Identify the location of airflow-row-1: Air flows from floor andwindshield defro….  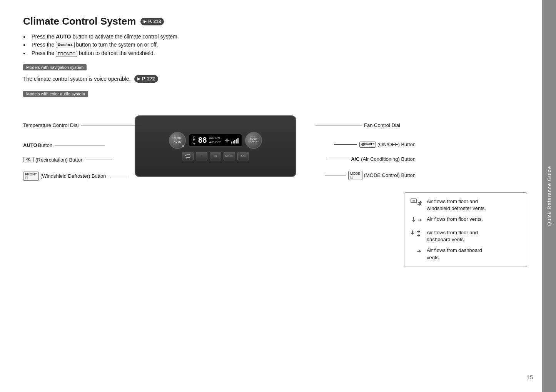
(466, 205).